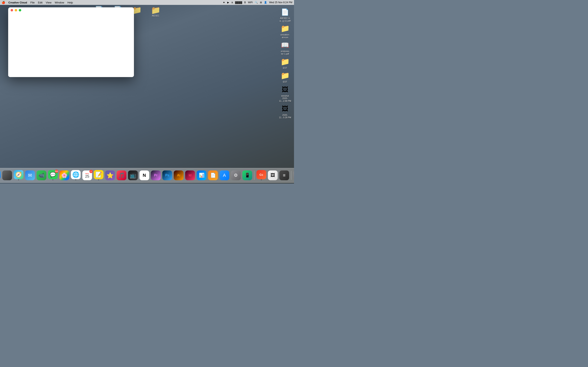 This screenshot has height=367, width=588. I want to click on desktop-item-screenshot1: 🖼 eenshot2020-11...2.00 PM, so click(285, 94).